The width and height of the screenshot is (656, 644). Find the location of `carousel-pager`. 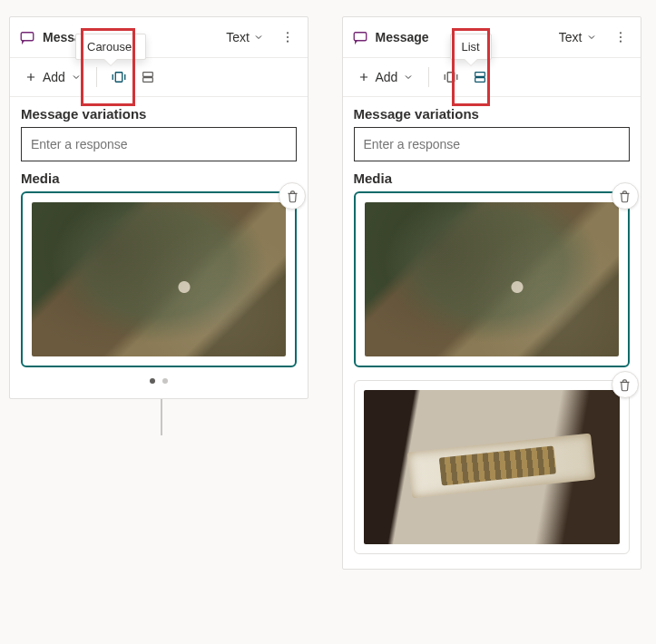

carousel-pager is located at coordinates (159, 381).